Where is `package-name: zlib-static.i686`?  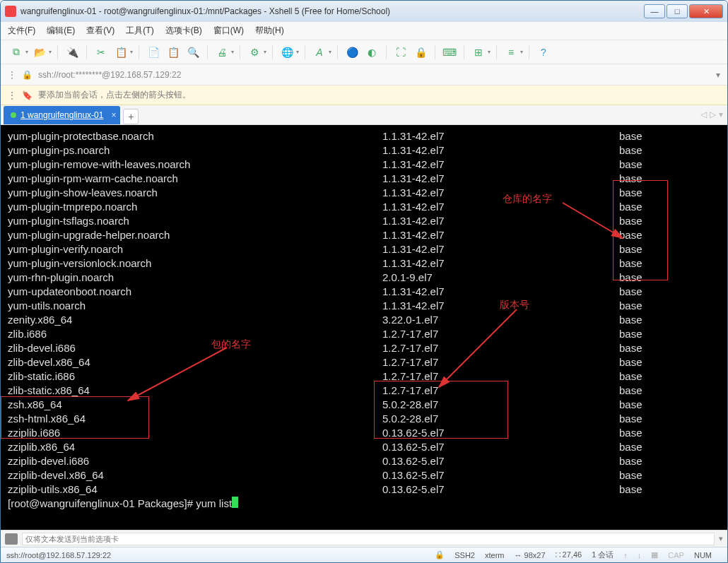
package-name: zlib-static.i686 is located at coordinates (195, 377).